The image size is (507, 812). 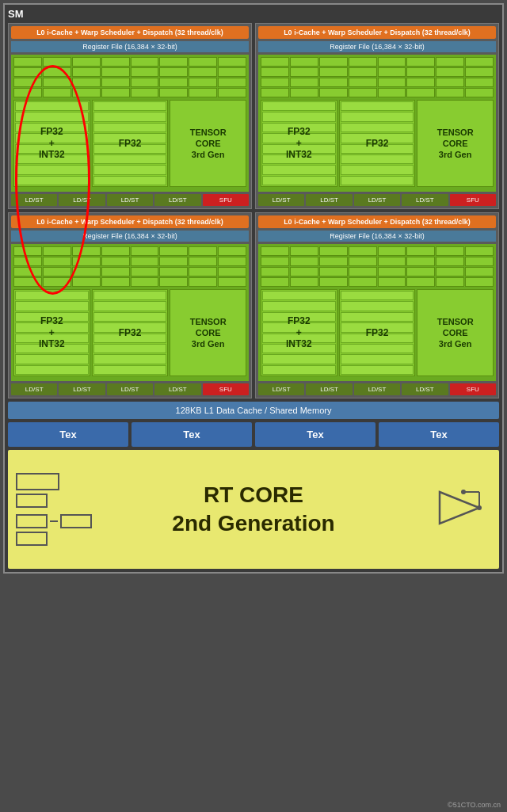 I want to click on l0-cache-bar-3: L0 i-Cache + Warp Scheduler + Dispatch (…, so click(x=130, y=222).